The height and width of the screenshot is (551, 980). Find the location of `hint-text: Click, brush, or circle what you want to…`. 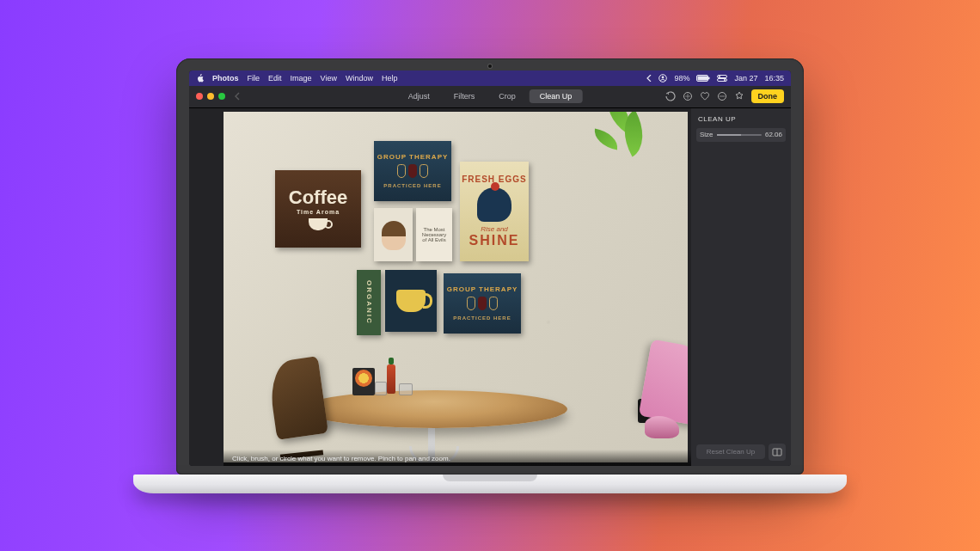

hint-text: Click, brush, or circle what you want to… is located at coordinates (457, 457).